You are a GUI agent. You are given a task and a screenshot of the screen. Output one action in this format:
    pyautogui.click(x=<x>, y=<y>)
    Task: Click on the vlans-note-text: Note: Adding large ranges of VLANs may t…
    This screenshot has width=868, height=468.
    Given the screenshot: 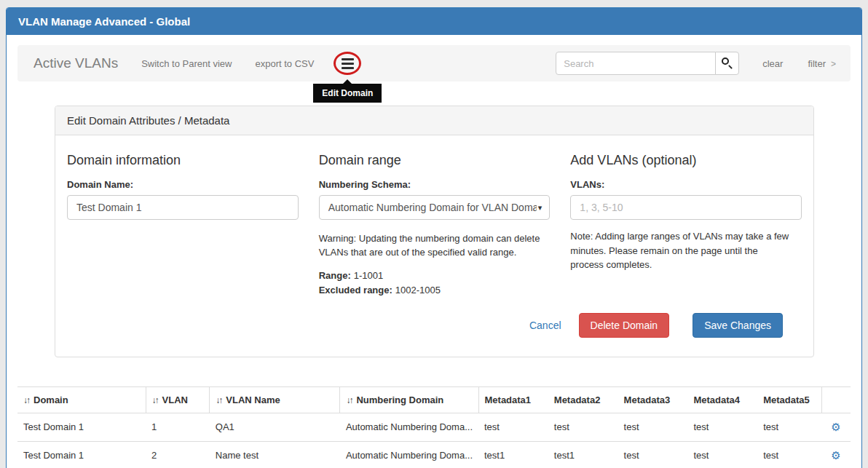 What is the action you would take?
    pyautogui.click(x=679, y=250)
    